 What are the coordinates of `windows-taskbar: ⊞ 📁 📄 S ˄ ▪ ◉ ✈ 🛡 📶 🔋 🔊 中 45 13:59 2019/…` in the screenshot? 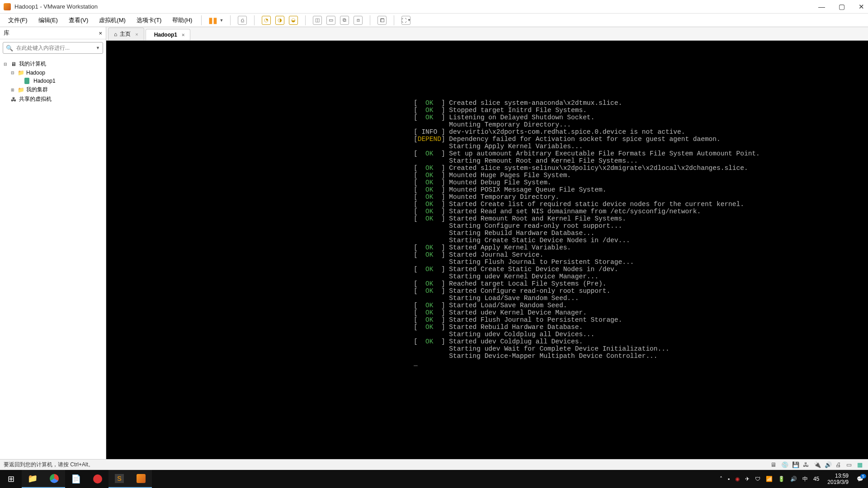 It's located at (434, 479).